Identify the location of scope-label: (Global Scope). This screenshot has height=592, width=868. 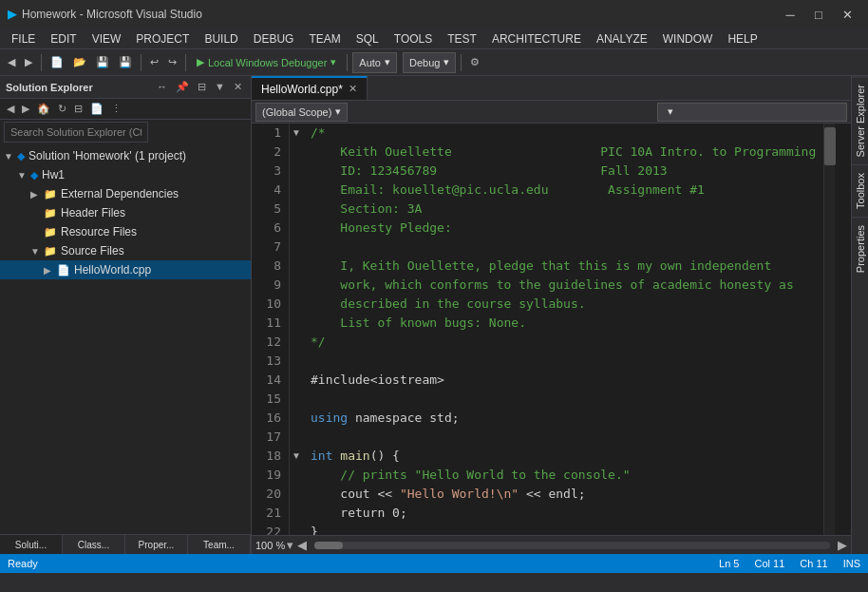
(296, 112).